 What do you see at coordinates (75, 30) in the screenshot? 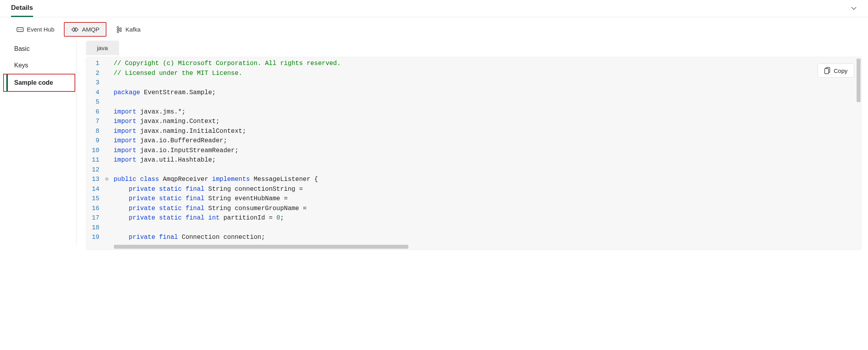
I see `amqp-icon` at bounding box center [75, 30].